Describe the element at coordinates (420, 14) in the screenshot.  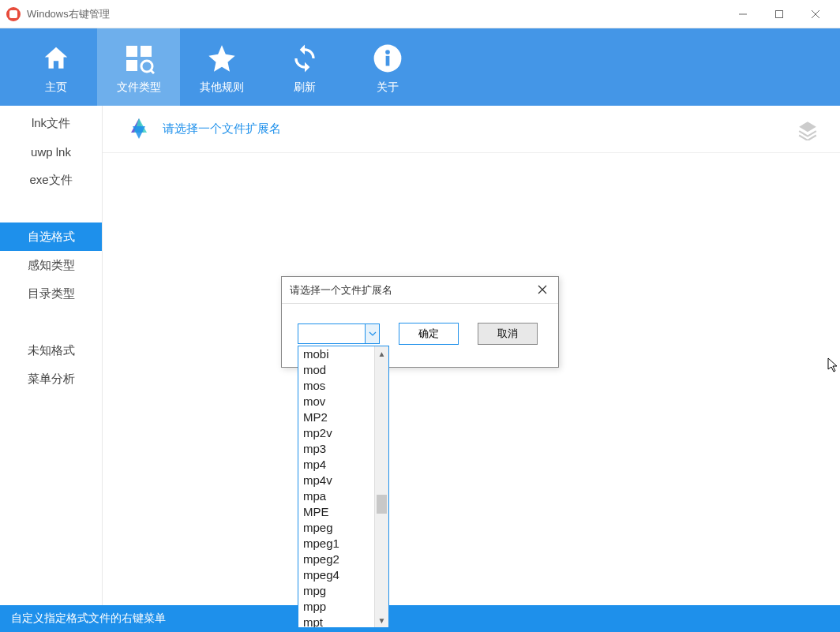
I see `titlebar: Windows右键管理` at that location.